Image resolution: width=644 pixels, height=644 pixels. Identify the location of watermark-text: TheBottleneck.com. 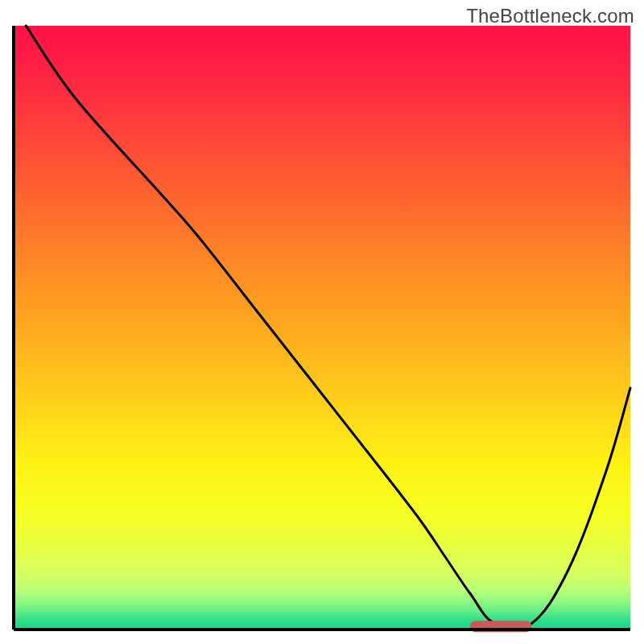
(551, 16).